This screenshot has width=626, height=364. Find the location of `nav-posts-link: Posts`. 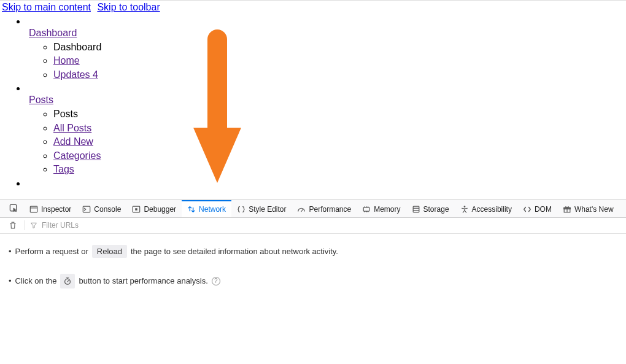

nav-posts-link: Posts is located at coordinates (41, 99).